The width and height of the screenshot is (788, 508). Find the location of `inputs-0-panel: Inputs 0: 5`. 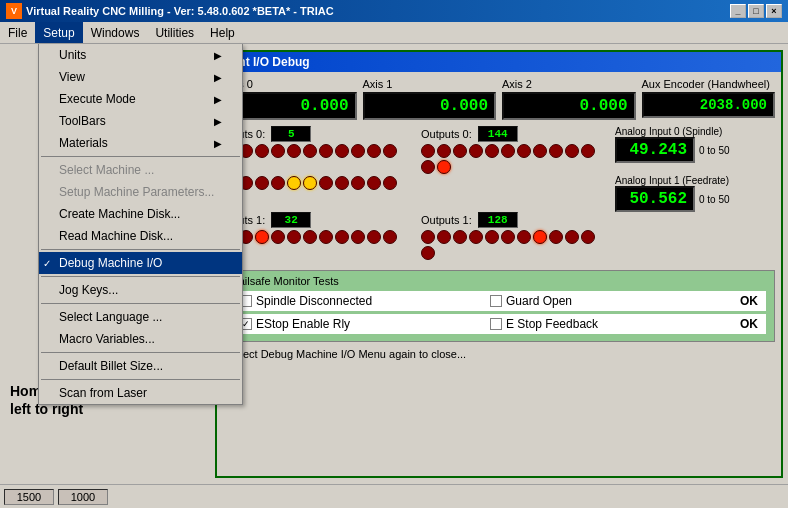

inputs-0-panel: Inputs 0: 5 is located at coordinates (317, 167).